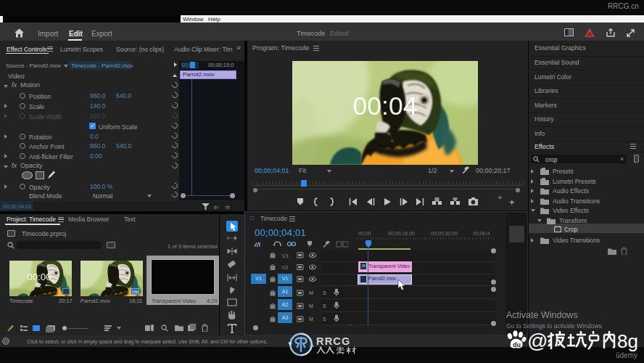 The image size is (644, 363). I want to click on svg-text: 00:00, so click(39, 277).